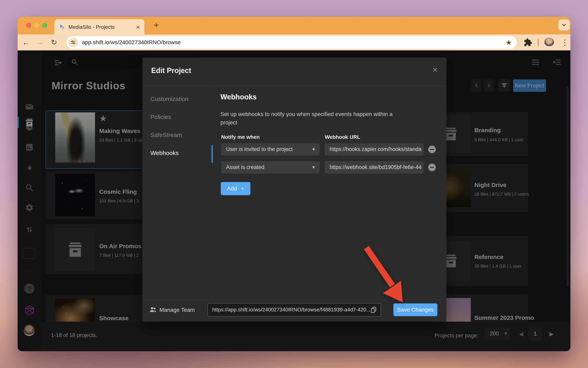  Describe the element at coordinates (294, 310) in the screenshot. I see `share-url-field: https://app.shift.io/ws/240027340IRNO/br…` at that location.